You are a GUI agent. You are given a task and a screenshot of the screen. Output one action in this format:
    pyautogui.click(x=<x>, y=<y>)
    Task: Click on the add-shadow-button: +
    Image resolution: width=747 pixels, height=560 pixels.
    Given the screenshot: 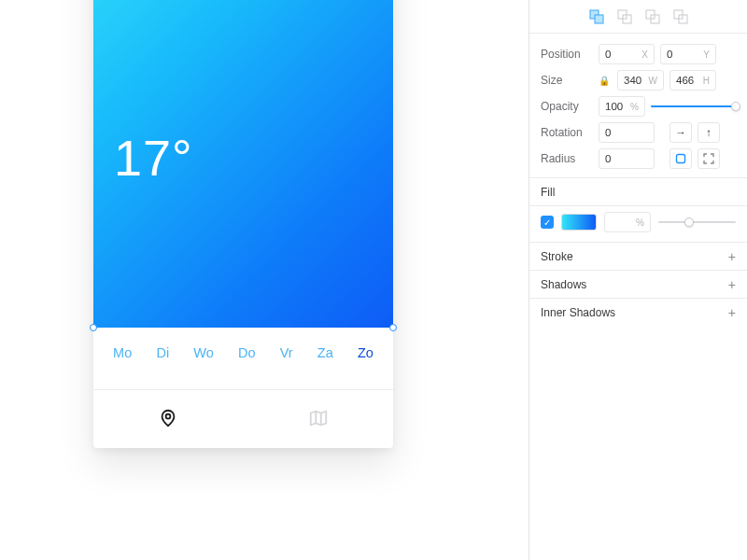 What is the action you would take?
    pyautogui.click(x=732, y=285)
    